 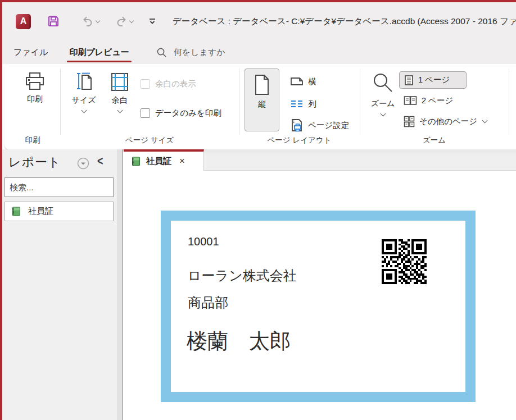 What do you see at coordinates (383, 114) in the screenshot?
I see `zoom-dropdown-chevron-icon` at bounding box center [383, 114].